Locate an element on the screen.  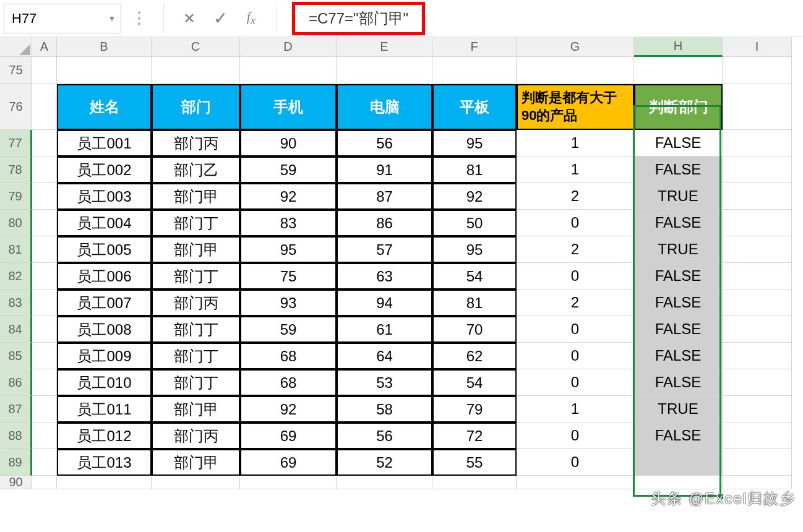
cell-name: 员工001 is located at coordinates (104, 144).